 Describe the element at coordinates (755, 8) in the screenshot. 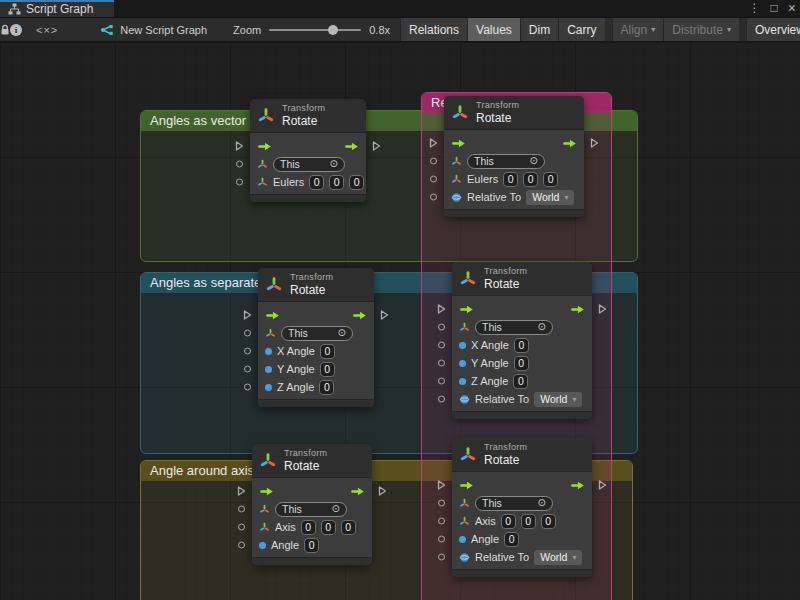

I see `window-menu-icon: ⋮` at that location.